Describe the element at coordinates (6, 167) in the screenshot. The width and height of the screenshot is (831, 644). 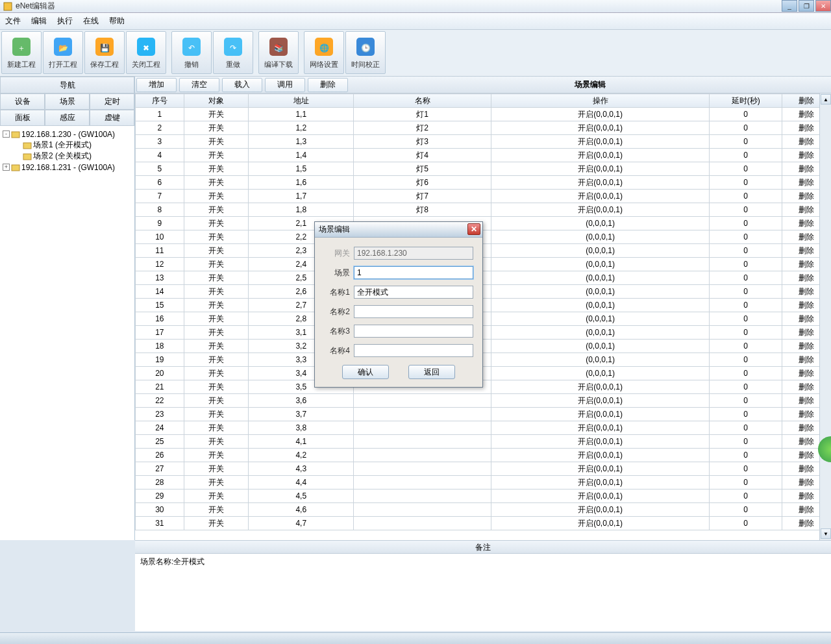
I see `tree-toggle-icon: +` at that location.